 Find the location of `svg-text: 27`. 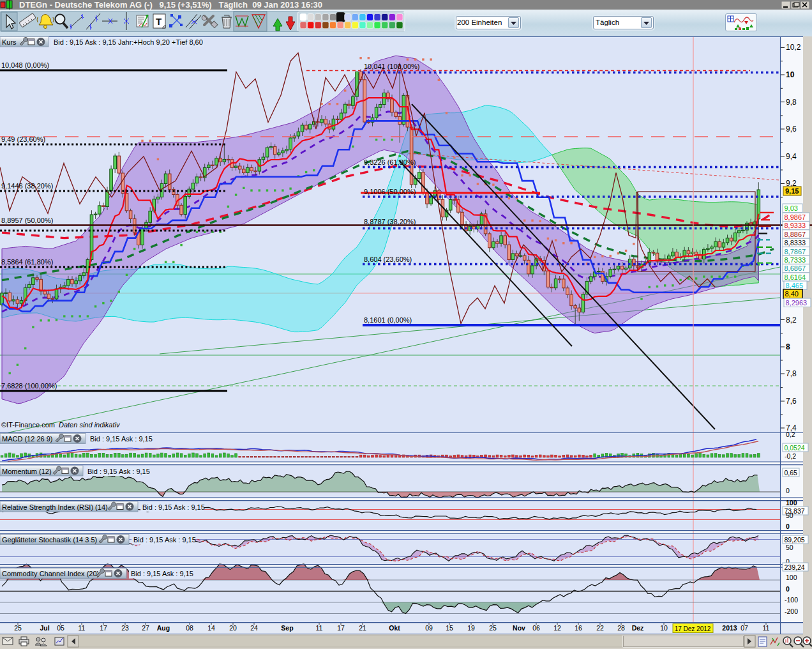

svg-text: 27 is located at coordinates (146, 628).